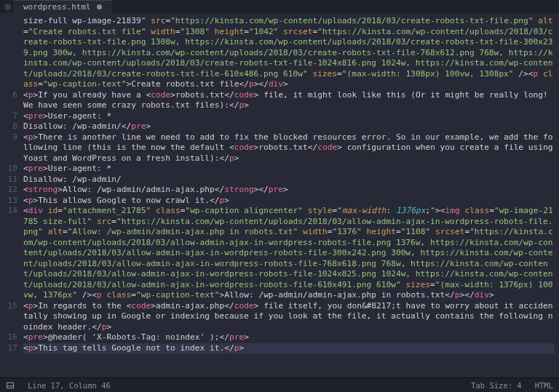 The height and width of the screenshot is (392, 559). I want to click on dirty-indicator-icon, so click(99, 7).